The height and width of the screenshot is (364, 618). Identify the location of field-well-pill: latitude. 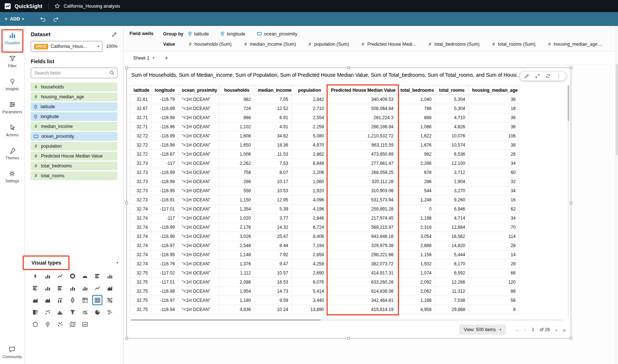
(198, 34).